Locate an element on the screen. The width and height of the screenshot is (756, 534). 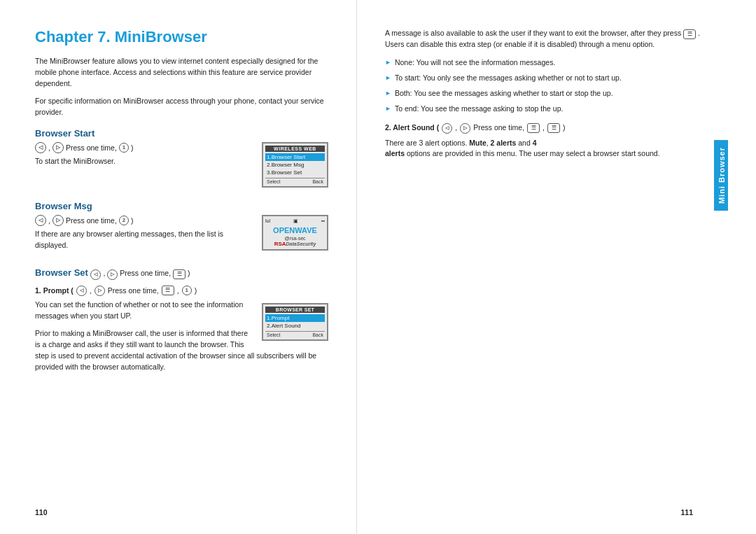
screen-item-3: 3.Browser Set is located at coordinates (295, 172).